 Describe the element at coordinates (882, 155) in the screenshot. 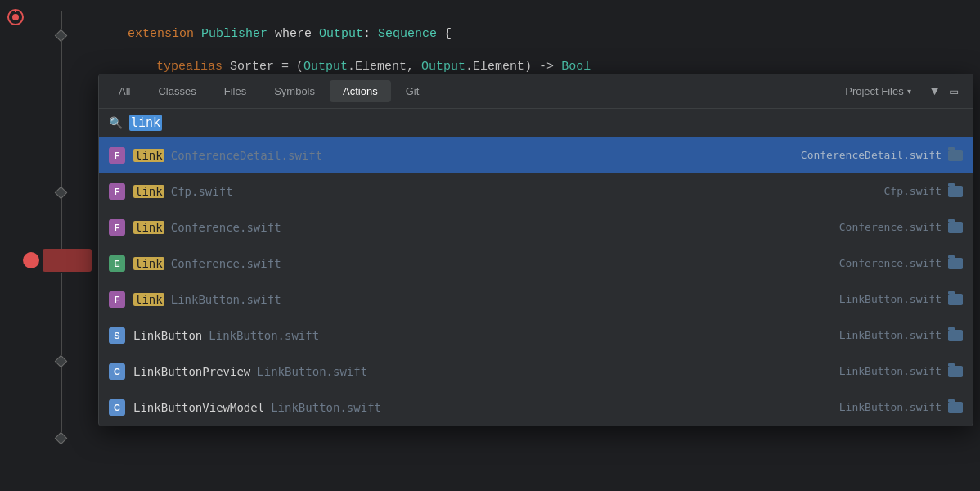

I see `result-right-0: ConferenceDetail.swift` at that location.